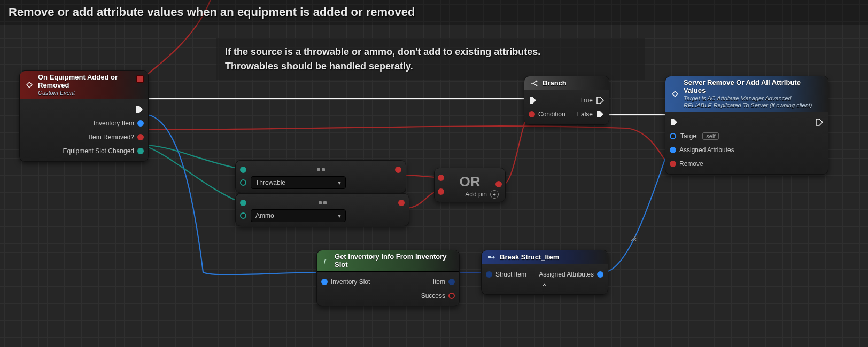 This screenshot has width=868, height=347. What do you see at coordinates (298, 216) in the screenshot?
I see `enum-selector-ammo: Ammo ▾` at bounding box center [298, 216].